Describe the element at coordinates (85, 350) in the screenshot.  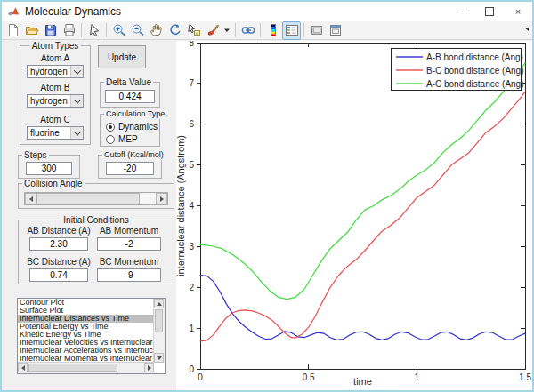
I see `list-item: Internuclear Accelerations vs Internucle…` at that location.